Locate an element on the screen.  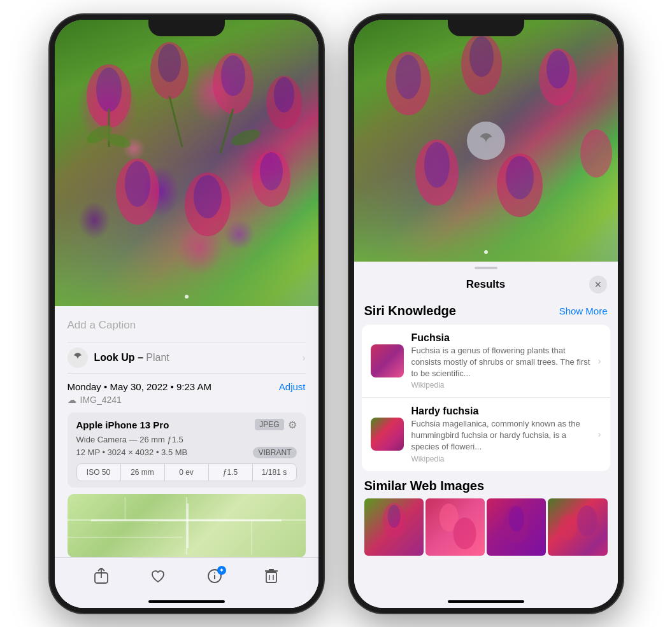
home-indicator-right is located at coordinates (486, 602).